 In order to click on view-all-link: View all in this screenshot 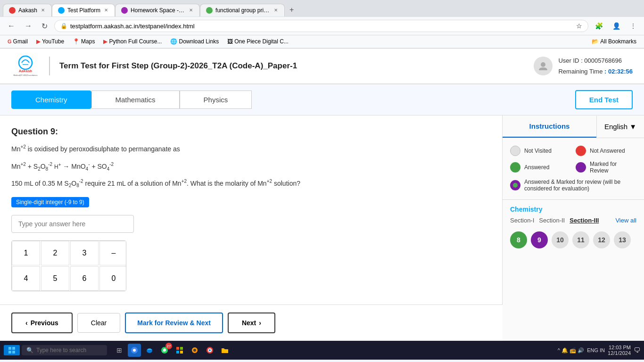, I will do `click(626, 221)`.